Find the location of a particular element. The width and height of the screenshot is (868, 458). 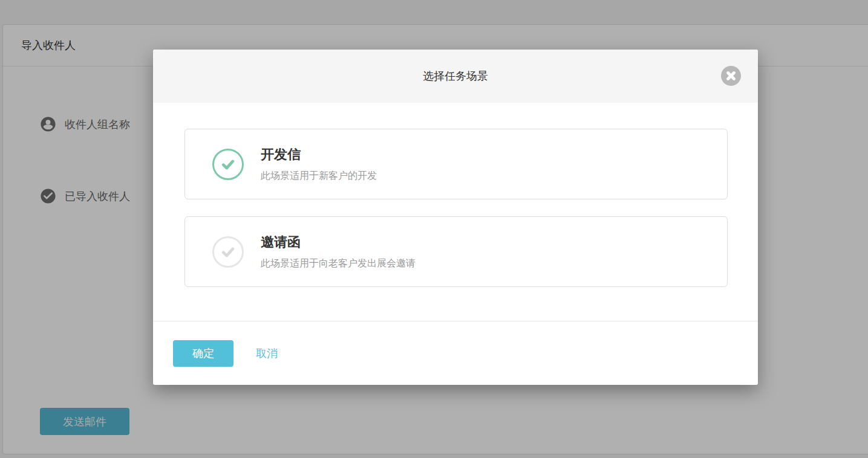

cancel-link: 取消 is located at coordinates (267, 353).